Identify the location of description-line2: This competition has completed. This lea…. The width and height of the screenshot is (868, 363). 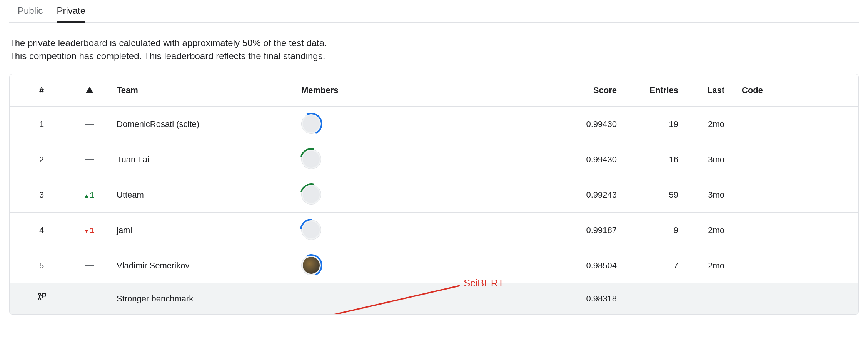
(434, 56).